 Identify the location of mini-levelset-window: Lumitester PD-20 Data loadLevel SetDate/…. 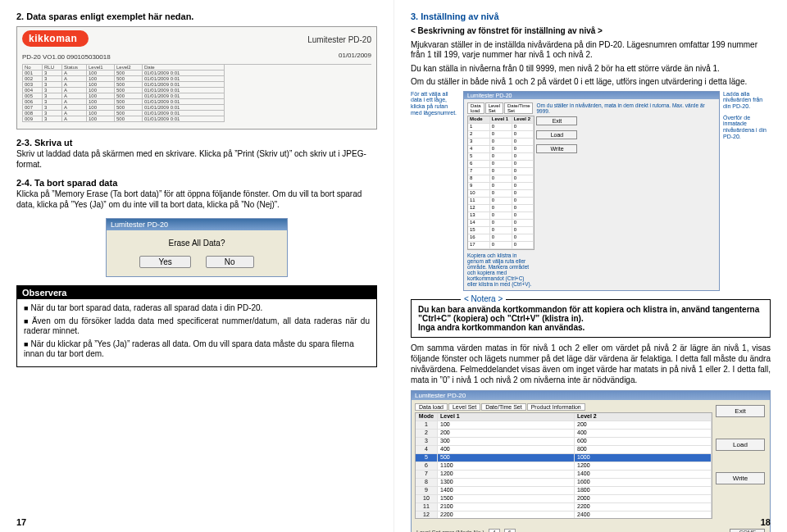
(592, 192).